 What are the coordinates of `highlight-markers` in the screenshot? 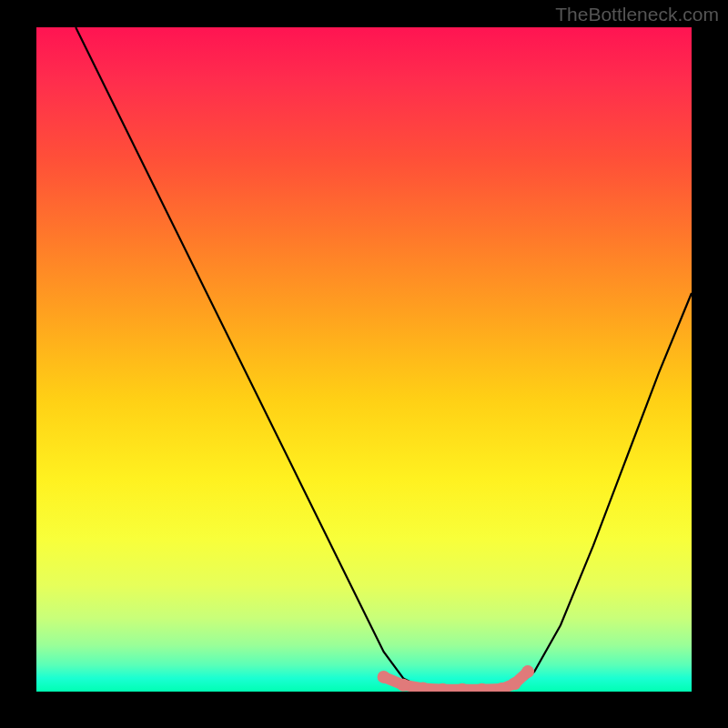 It's located at (456, 679).